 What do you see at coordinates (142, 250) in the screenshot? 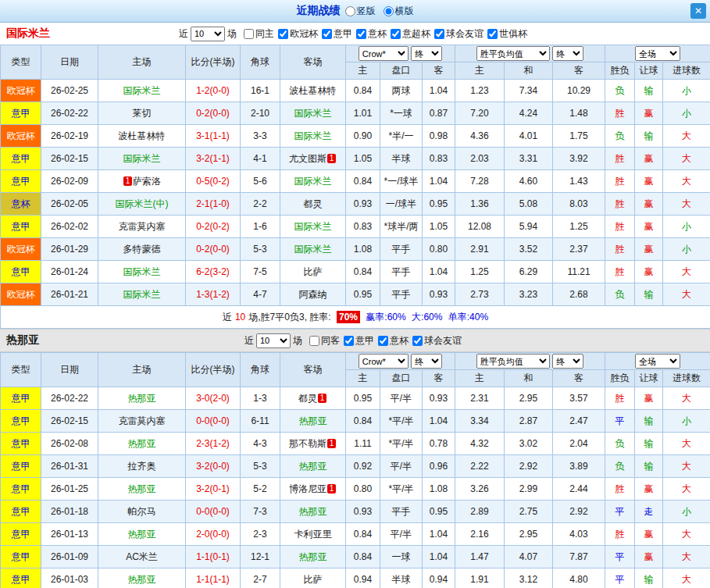
I see `home-team-cell: 多特蒙德` at bounding box center [142, 250].